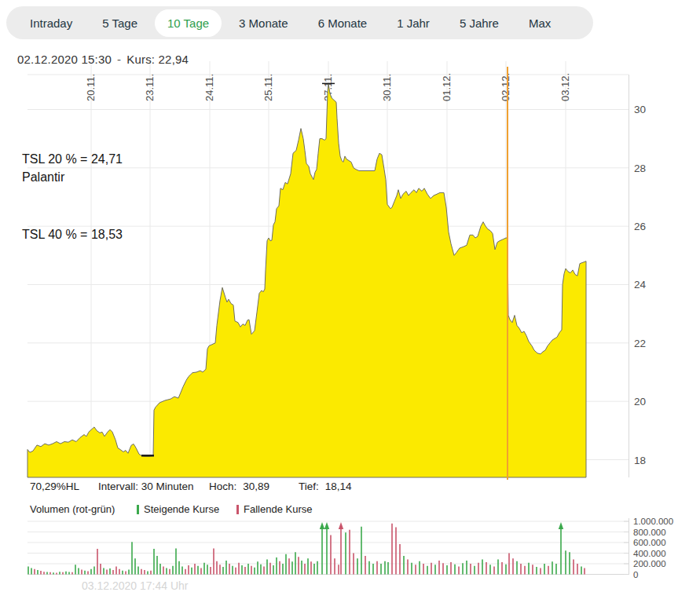 The width and height of the screenshot is (700, 592). I want to click on volume-legend-title: Volumen (rot-grün), so click(72, 509).